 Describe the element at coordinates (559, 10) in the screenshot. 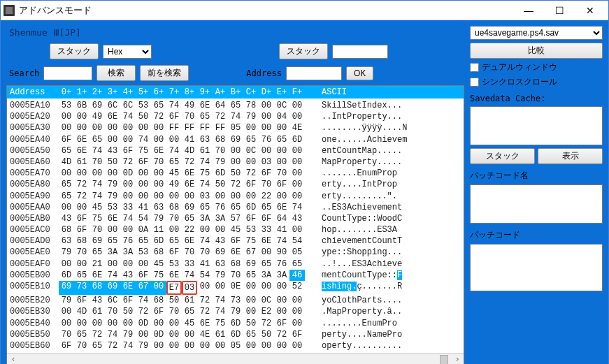

I see `maximize-button: ☐` at that location.